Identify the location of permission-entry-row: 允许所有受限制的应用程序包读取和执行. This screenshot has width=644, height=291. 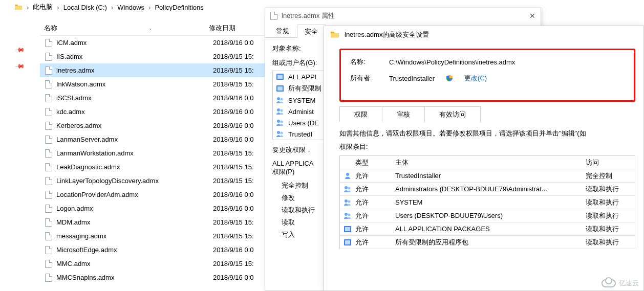
(487, 242).